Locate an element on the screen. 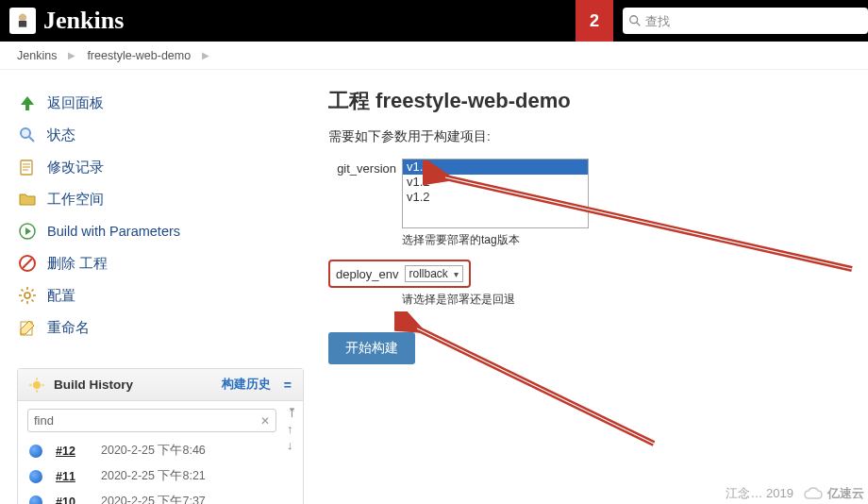 This screenshot has width=868, height=504. collapse-toggle: = is located at coordinates (288, 385).